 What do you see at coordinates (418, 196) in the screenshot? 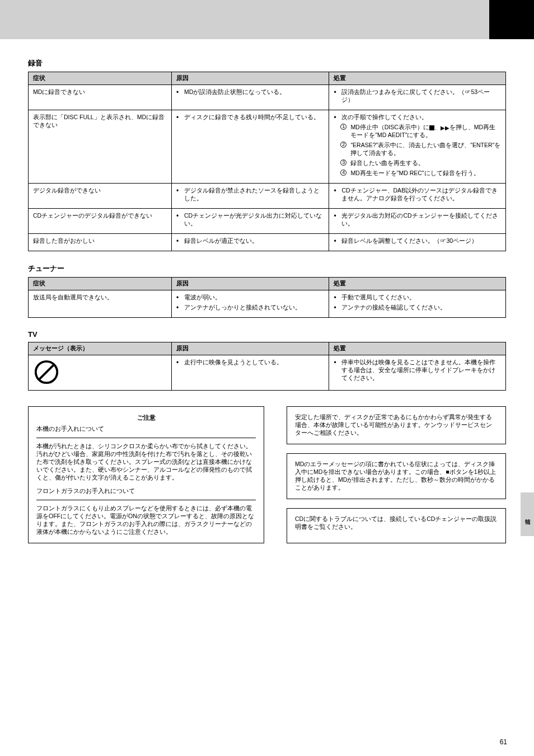
I see `cell-remedy: CDチェンジャー、DAB以外のソースはデジタル録音できません。アナログ録音を行っ…` at bounding box center [418, 196].